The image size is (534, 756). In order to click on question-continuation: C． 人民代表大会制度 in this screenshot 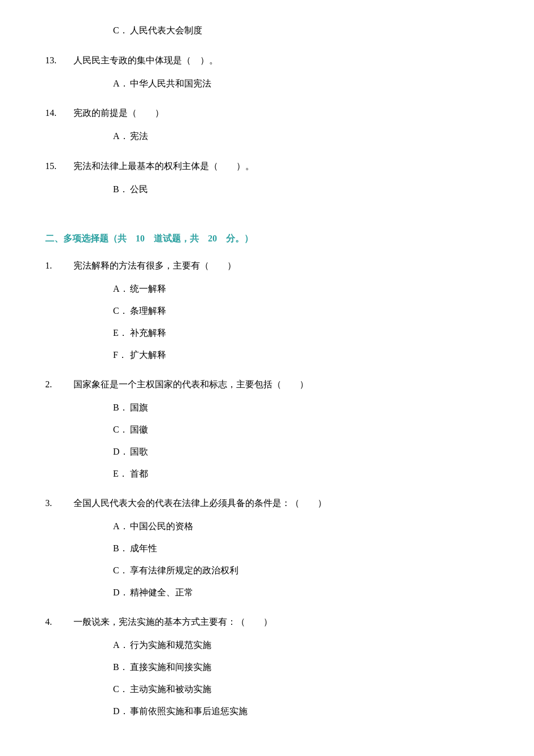, I will do `click(267, 31)`.